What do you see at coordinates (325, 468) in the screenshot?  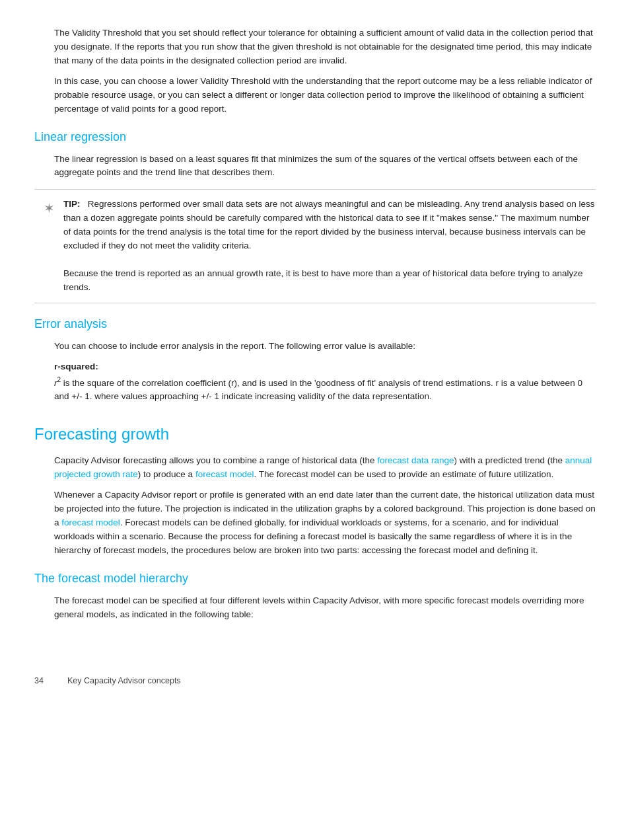 I see `forecasting-growth-para1: Capacity Advisor forecasting allows you …` at bounding box center [325, 468].